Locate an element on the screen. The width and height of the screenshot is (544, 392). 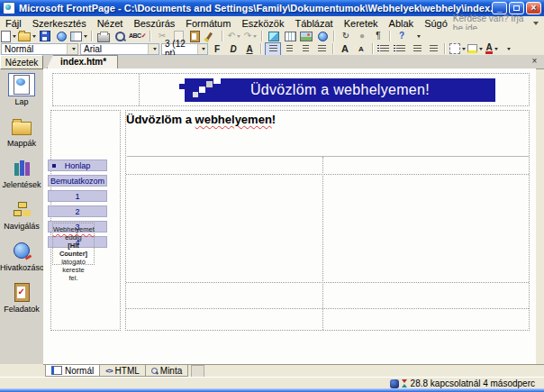
tab-preview-view: Minta is located at coordinates (167, 371).